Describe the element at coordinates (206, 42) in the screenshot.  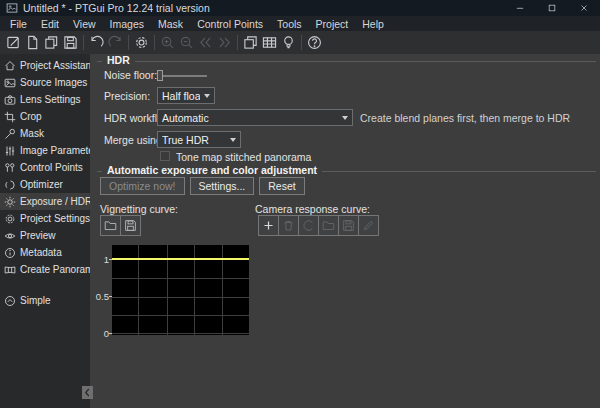
I see `previous-image-button` at that location.